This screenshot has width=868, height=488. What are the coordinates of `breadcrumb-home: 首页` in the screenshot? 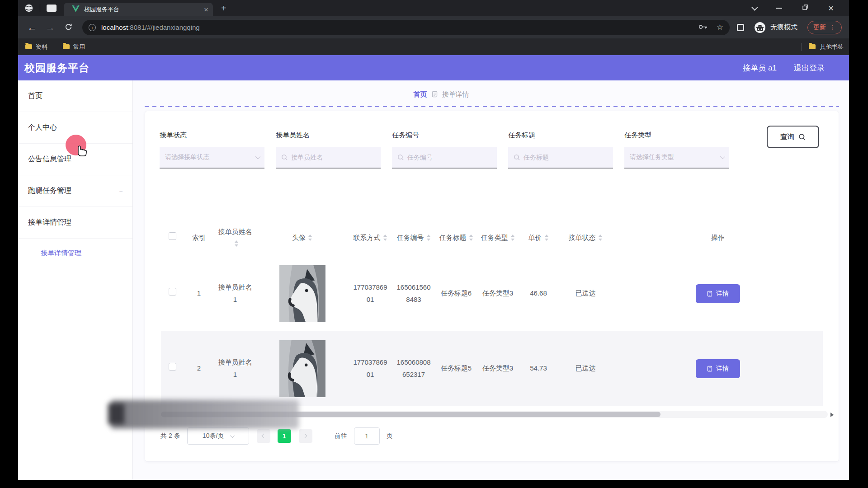 It's located at (420, 95).